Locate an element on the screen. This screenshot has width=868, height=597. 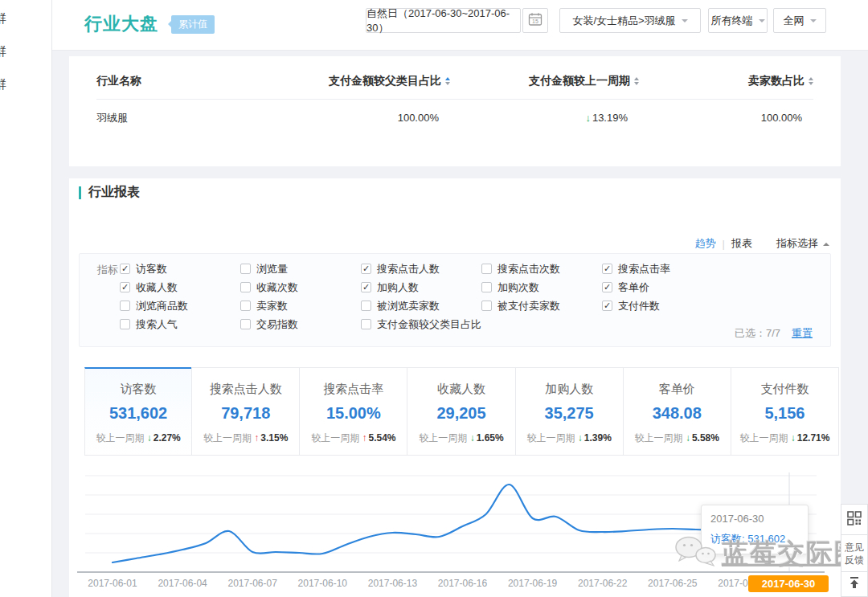
terminal-value: 所有终端 is located at coordinates (732, 21).